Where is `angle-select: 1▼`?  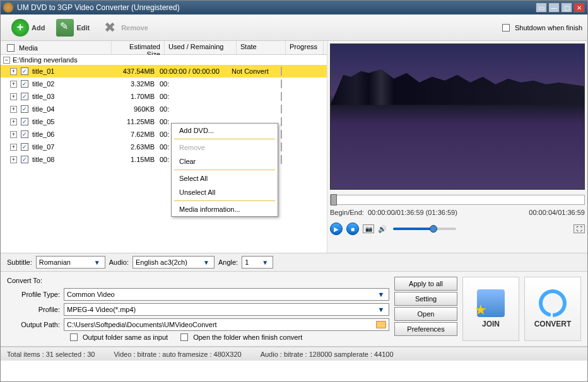 angle-select: 1▼ is located at coordinates (257, 262).